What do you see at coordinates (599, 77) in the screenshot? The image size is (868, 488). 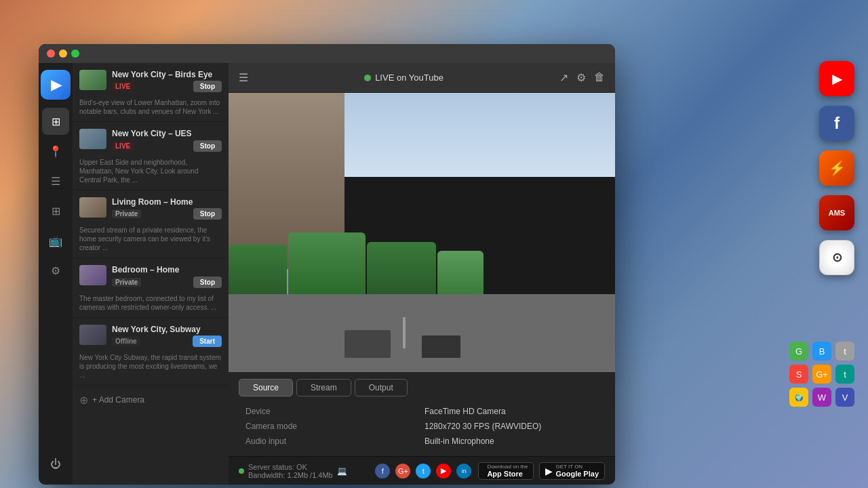 I see `delete-button: 🗑` at bounding box center [599, 77].